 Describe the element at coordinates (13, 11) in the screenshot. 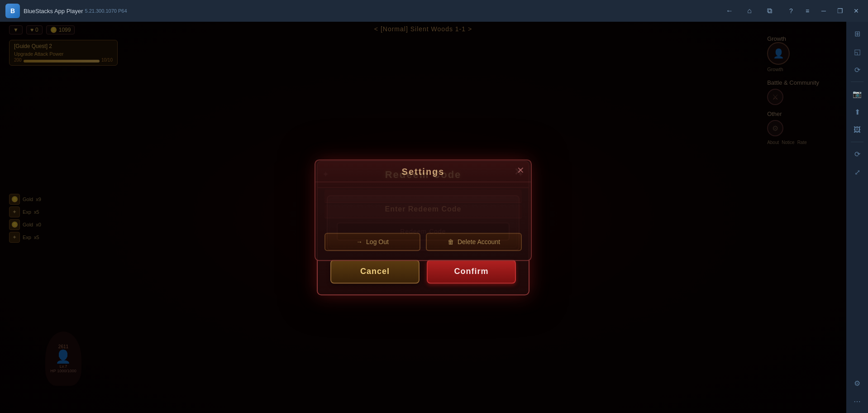

I see `logo-text: B` at that location.